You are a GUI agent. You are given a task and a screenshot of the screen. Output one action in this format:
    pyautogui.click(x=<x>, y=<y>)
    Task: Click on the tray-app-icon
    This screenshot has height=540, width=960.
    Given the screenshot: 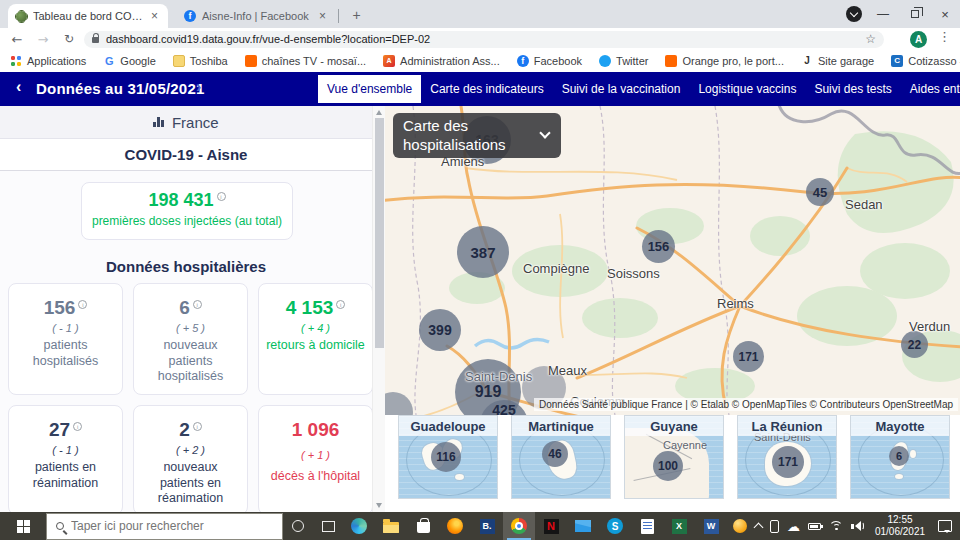 What is the action you would take?
    pyautogui.click(x=740, y=526)
    